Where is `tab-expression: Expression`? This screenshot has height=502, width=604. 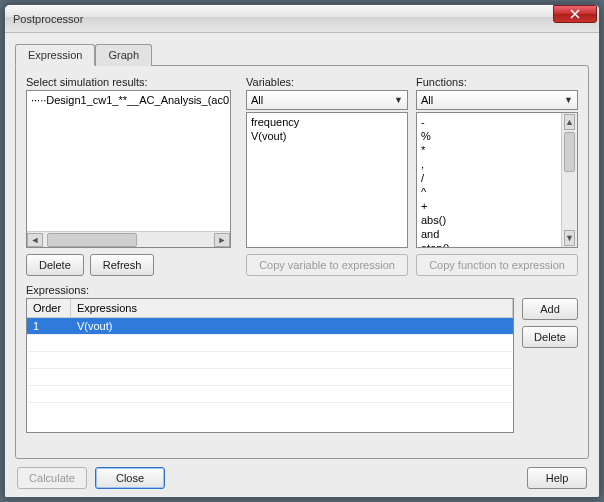
tab-expression: Expression is located at coordinates (55, 55).